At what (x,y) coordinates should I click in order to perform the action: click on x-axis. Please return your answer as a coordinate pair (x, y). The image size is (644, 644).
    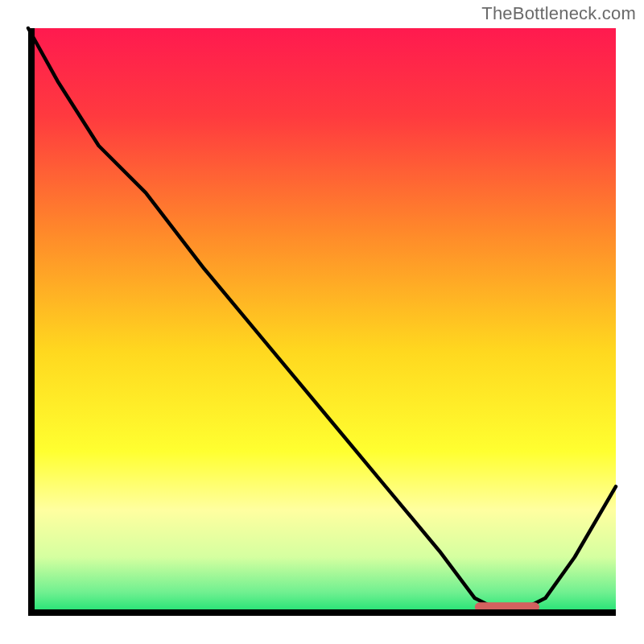
    Looking at the image, I should click on (322, 613).